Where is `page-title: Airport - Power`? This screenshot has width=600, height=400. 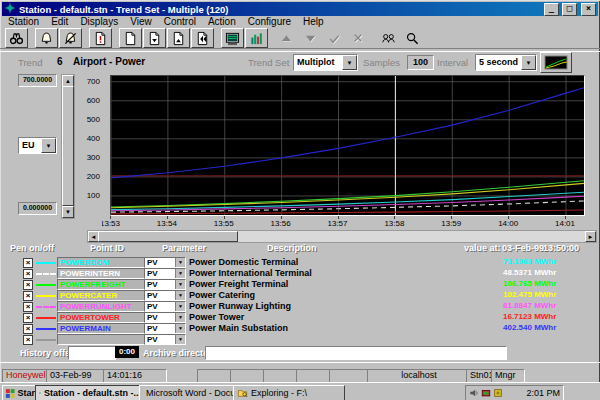
page-title: Airport - Power is located at coordinates (109, 62).